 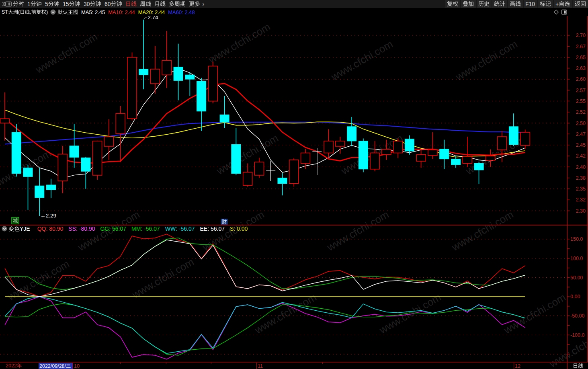 I want to click on ma-legend-item-1: MA10: 2.44, so click(x=121, y=12).